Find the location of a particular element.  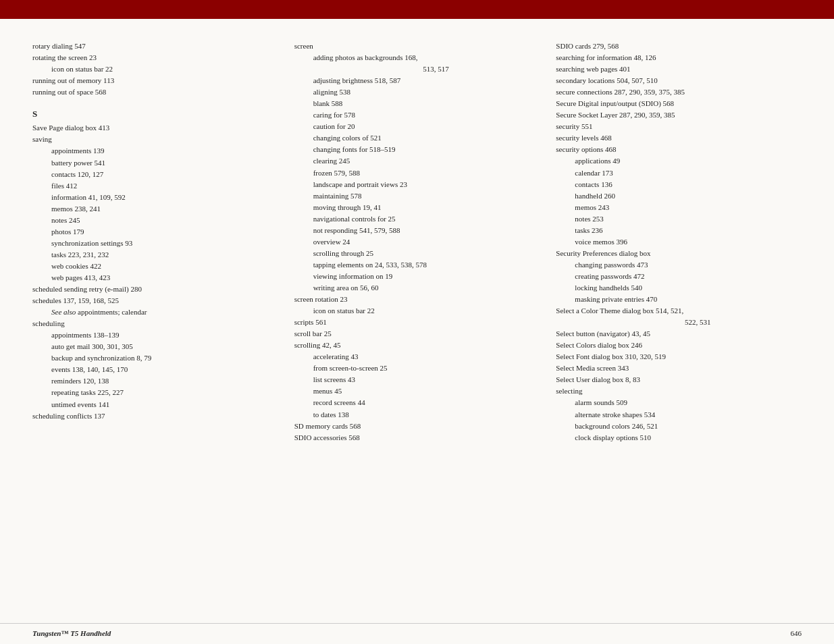

list-item: Secure Socket Layer 287, 290, 359, 385 is located at coordinates (679, 115).